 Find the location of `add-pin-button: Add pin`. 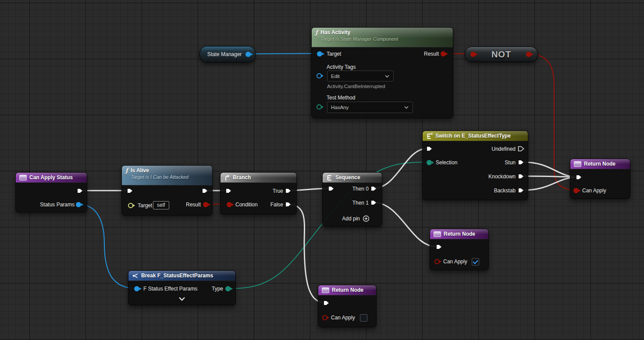

add-pin-button: Add pin is located at coordinates (356, 219).